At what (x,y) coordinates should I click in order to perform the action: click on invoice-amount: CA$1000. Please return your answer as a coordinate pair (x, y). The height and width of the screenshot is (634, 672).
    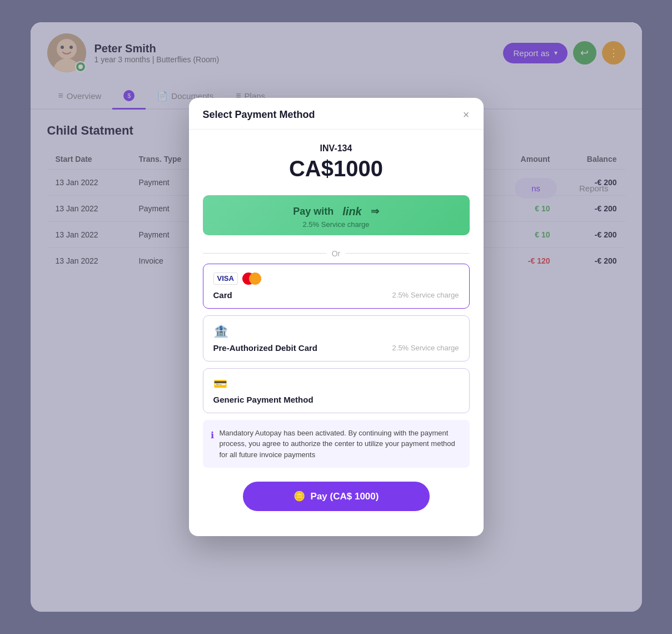
    Looking at the image, I should click on (336, 169).